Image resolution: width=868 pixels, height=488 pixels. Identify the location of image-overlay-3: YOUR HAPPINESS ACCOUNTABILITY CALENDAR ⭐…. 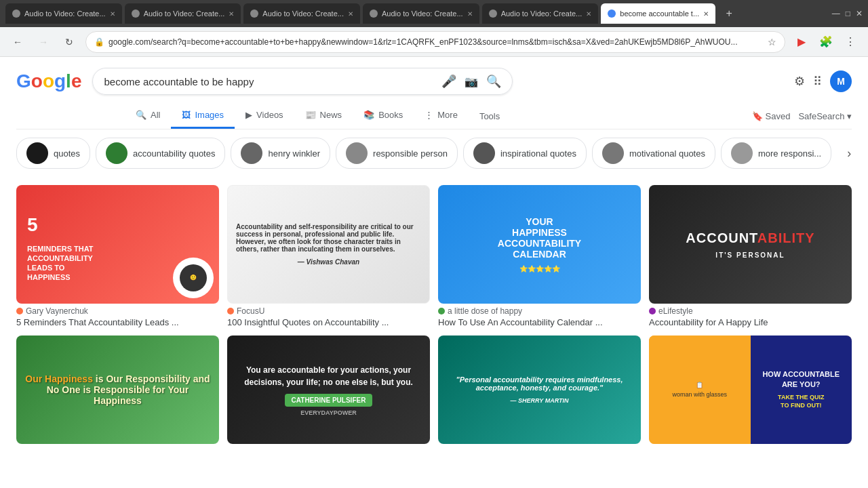
(540, 244).